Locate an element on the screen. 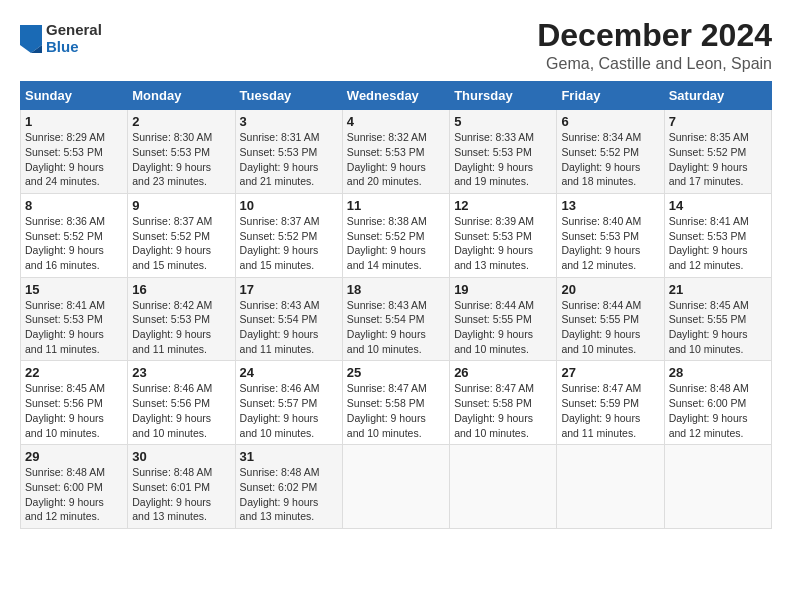 The image size is (792, 612). logo-text: General Blue is located at coordinates (74, 38).